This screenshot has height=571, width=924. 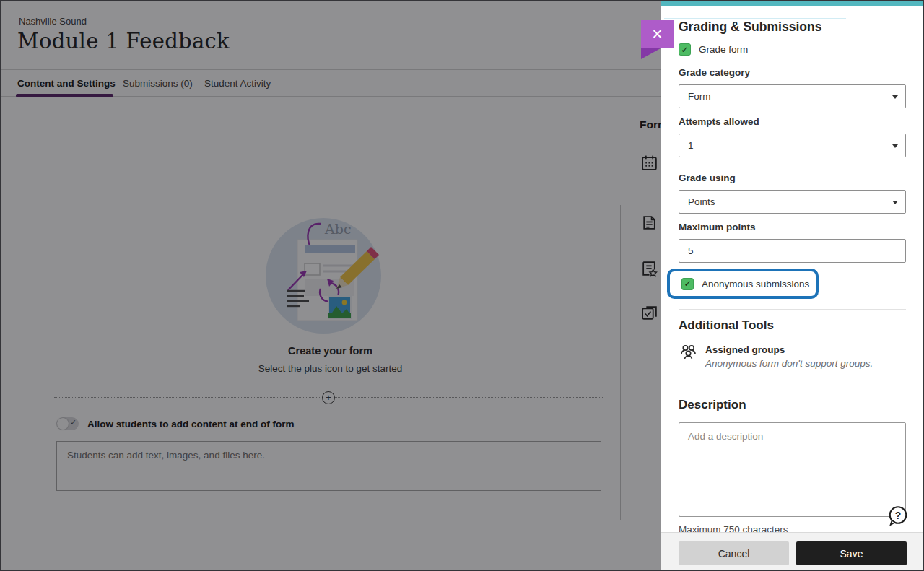 I want to click on attempts-allowed-select: 1, so click(x=793, y=146).